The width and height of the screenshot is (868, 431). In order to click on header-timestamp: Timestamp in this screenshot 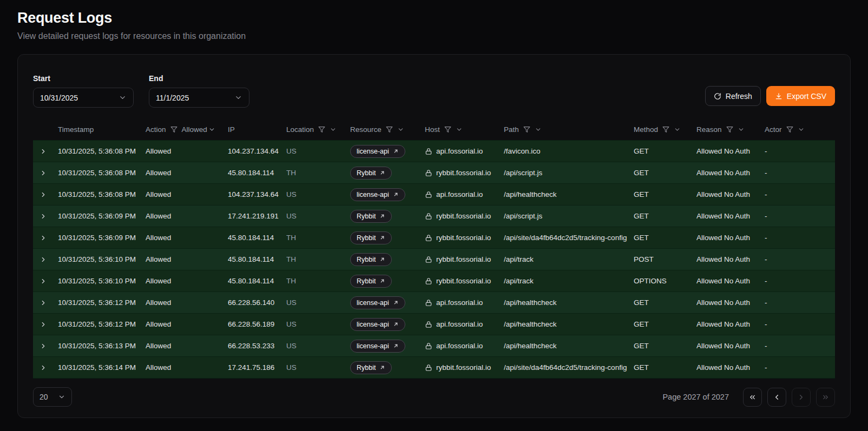, I will do `click(102, 130)`.